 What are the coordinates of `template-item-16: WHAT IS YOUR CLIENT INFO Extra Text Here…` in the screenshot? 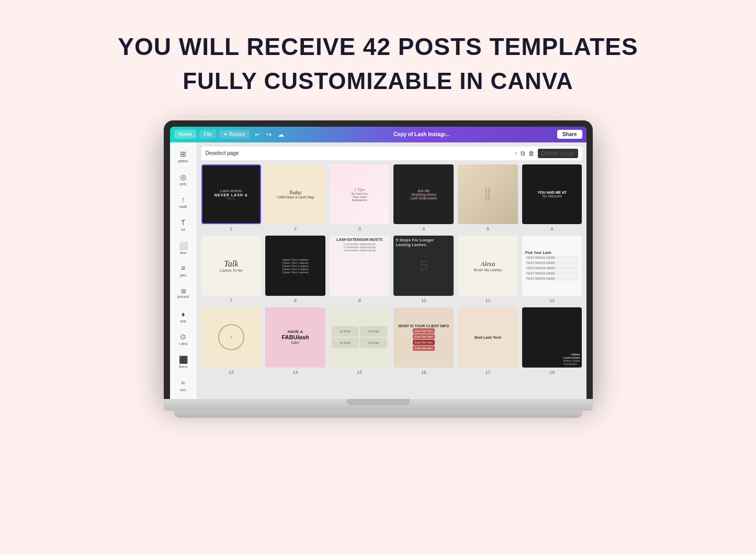 It's located at (424, 341).